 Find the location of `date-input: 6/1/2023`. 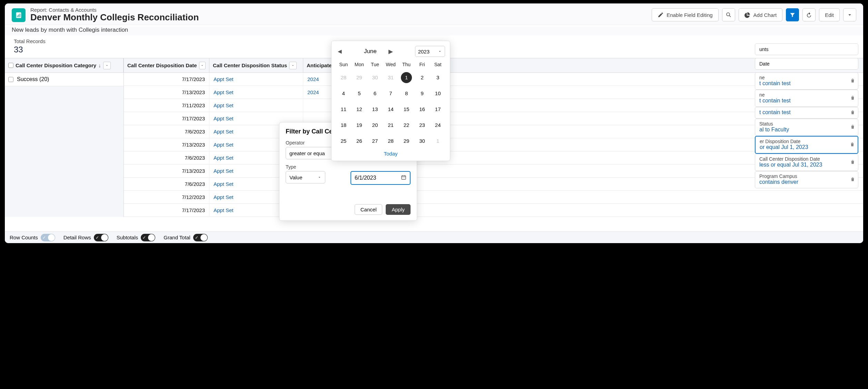

date-input: 6/1/2023 is located at coordinates (381, 178).